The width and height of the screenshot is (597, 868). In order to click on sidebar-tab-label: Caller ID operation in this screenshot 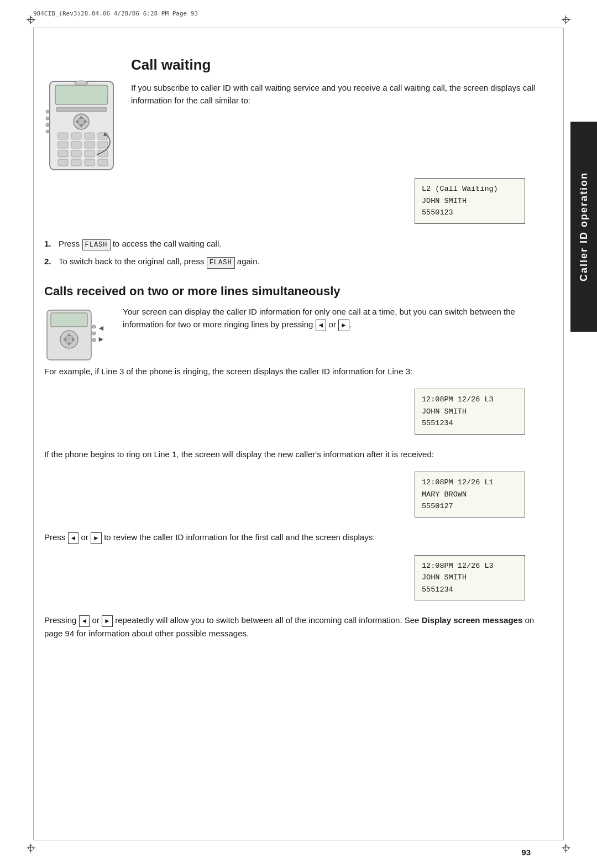, I will do `click(584, 227)`.